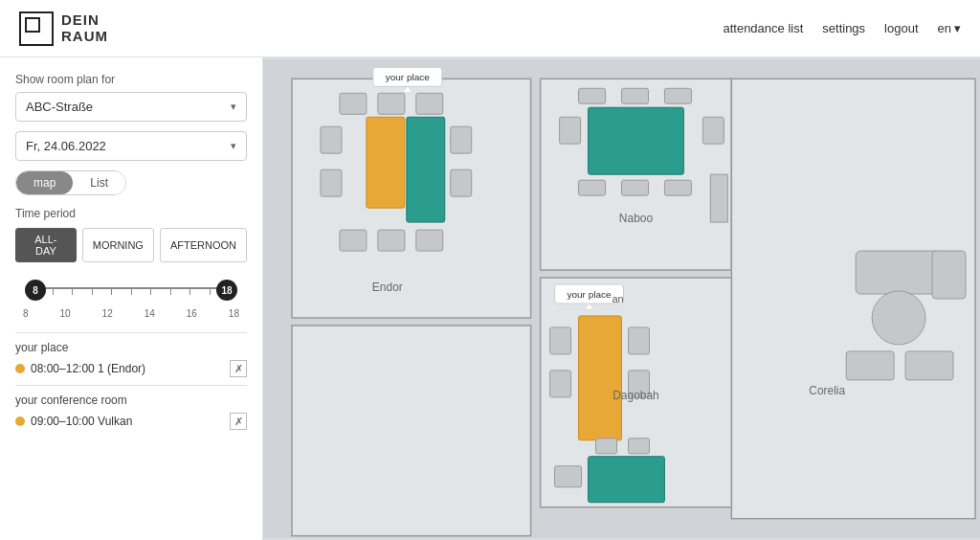 The height and width of the screenshot is (540, 980). Describe the element at coordinates (902, 29) in the screenshot. I see `logout-link: logout` at that location.